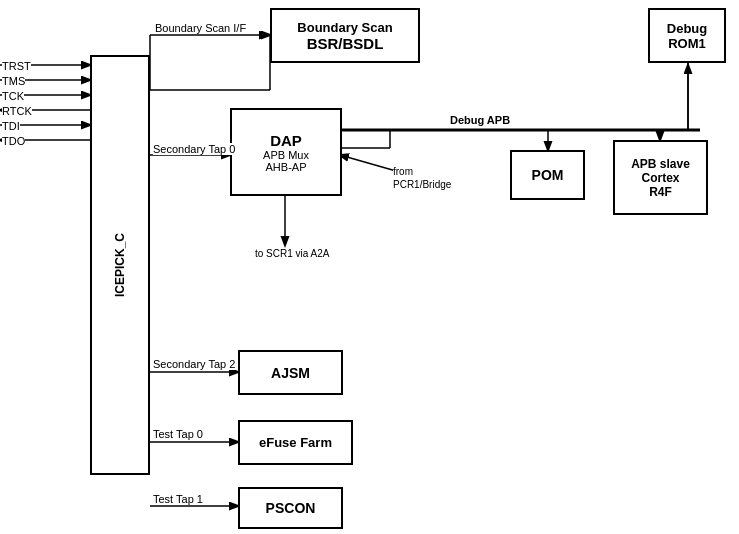  I want to click on dap-label: DAP, so click(286, 140).